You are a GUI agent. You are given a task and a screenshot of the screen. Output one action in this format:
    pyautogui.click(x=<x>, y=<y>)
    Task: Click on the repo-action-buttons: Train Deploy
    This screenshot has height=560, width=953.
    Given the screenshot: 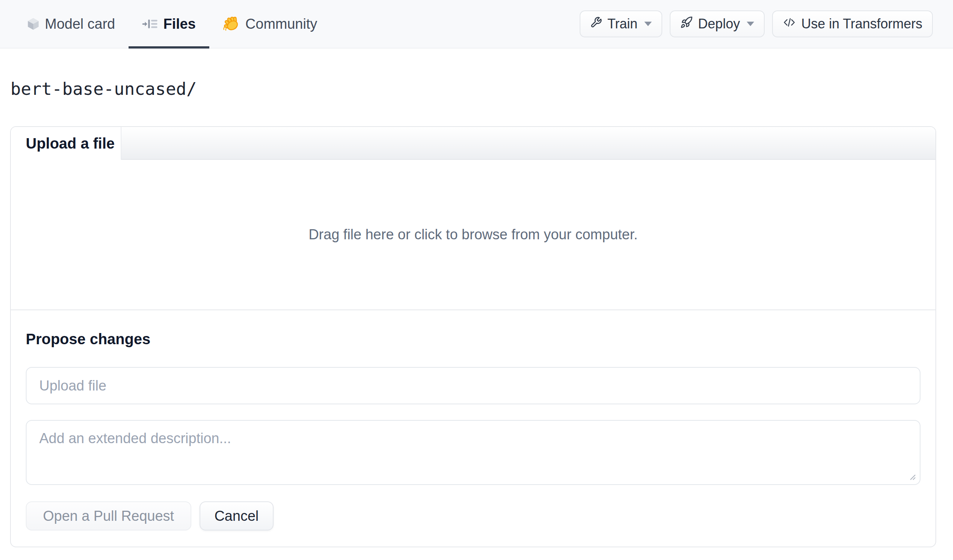 What is the action you would take?
    pyautogui.click(x=756, y=24)
    